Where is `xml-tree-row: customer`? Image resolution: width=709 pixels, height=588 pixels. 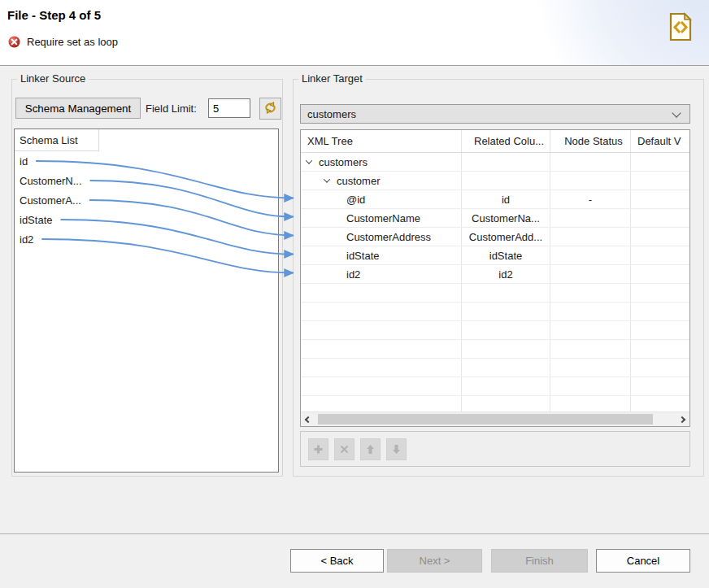
xml-tree-row: customer is located at coordinates (495, 181).